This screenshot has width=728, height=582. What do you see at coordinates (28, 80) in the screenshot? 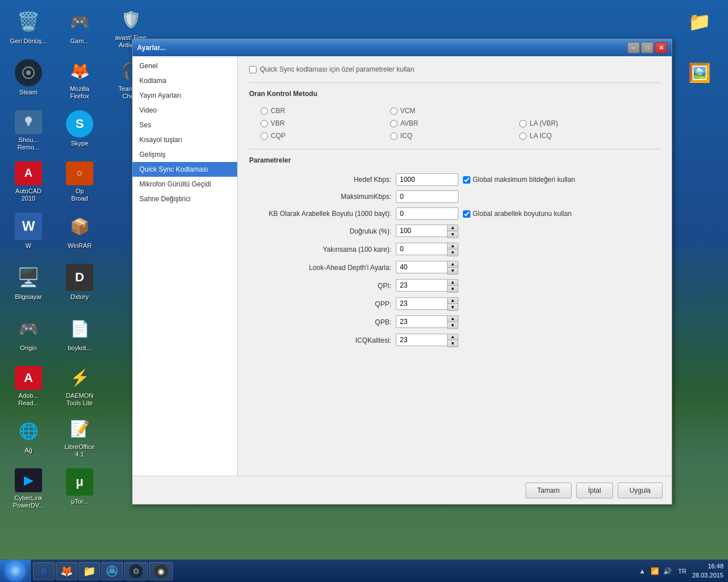
I see `desktop-icon-steam: Steam` at bounding box center [28, 80].